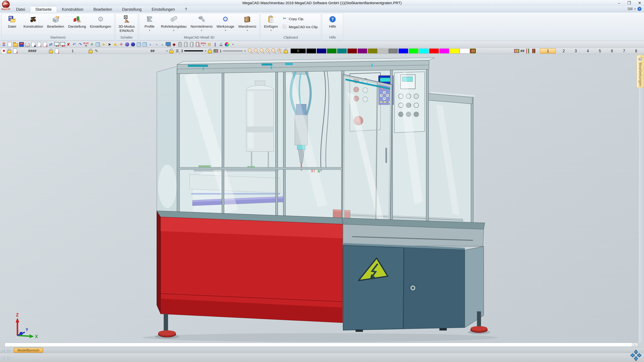 The height and width of the screenshot is (362, 644). What do you see at coordinates (74, 44) in the screenshot?
I see `tool-undo: ↶` at bounding box center [74, 44].